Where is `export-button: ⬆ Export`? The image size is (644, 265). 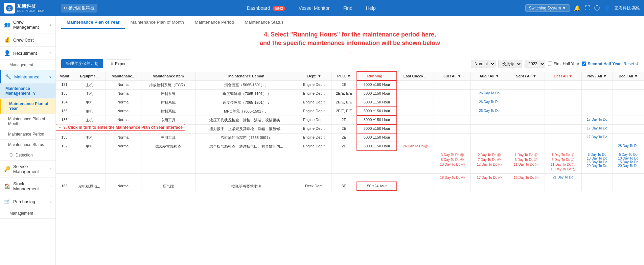 export-button: ⬆ Export is located at coordinates (118, 64).